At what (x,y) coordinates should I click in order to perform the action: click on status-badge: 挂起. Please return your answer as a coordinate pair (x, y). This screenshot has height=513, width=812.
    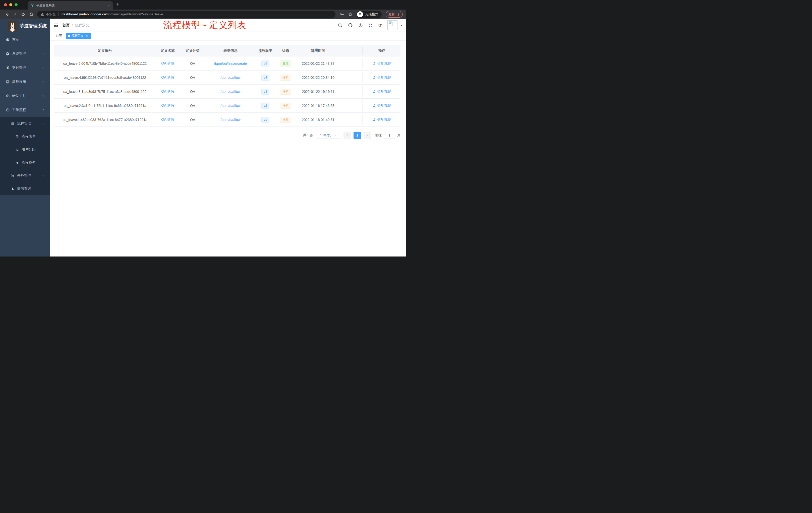
    Looking at the image, I should click on (285, 120).